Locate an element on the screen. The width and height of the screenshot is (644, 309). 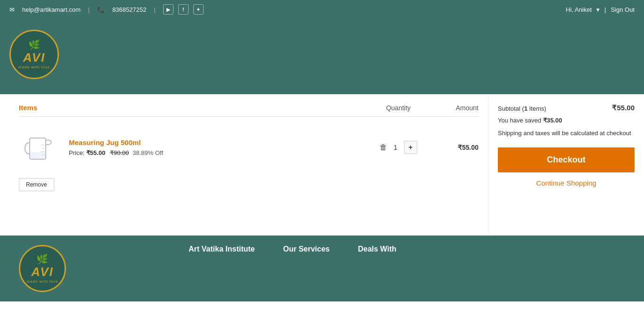
footer-logo: 🌿 AVI made with love is located at coordinates (42, 268).